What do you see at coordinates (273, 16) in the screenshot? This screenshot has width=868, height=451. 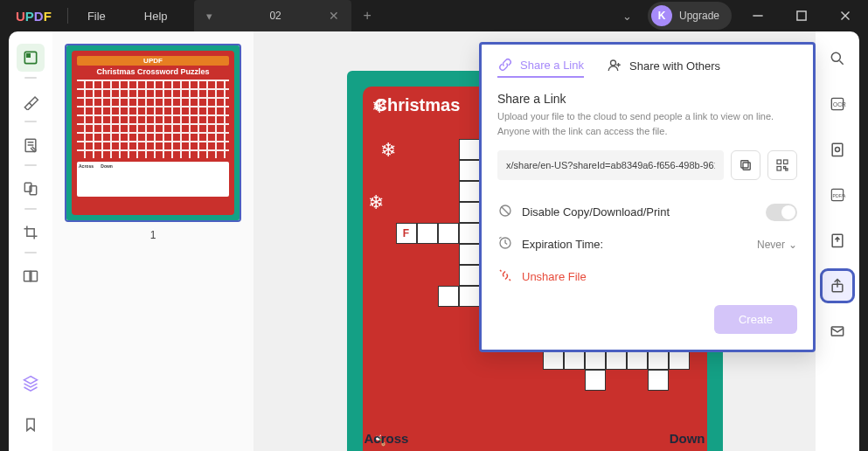 I see `document-tab: ▾ 02 ✕` at bounding box center [273, 16].